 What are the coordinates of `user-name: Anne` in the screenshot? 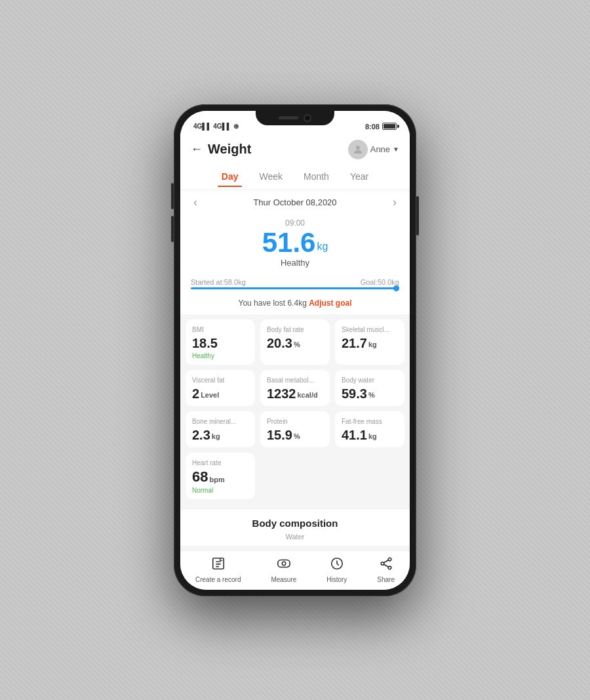 It's located at (380, 150).